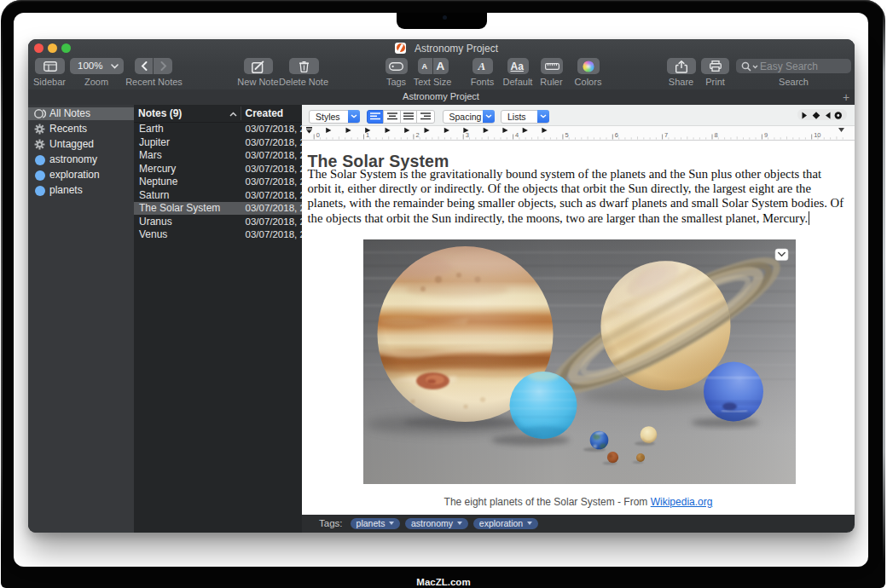  What do you see at coordinates (766, 135) in the screenshot?
I see `svg-text: 9` at bounding box center [766, 135].